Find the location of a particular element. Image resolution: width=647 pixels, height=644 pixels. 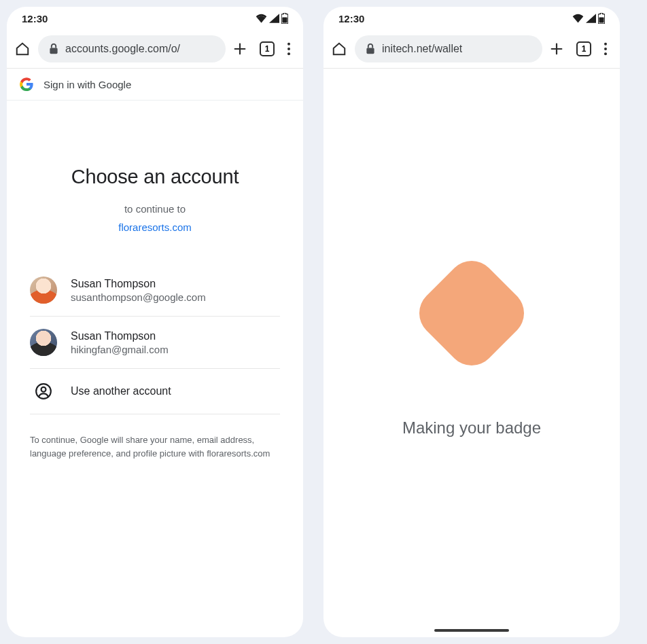

account-row: Susan Thompson hikingfan@gmail.com is located at coordinates (155, 342).